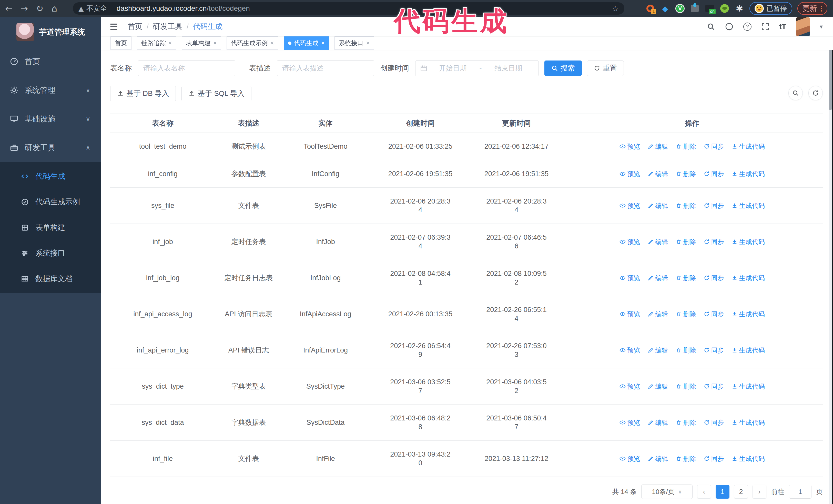  I want to click on sidebar-item-codegen: 代码生成, so click(51, 176).